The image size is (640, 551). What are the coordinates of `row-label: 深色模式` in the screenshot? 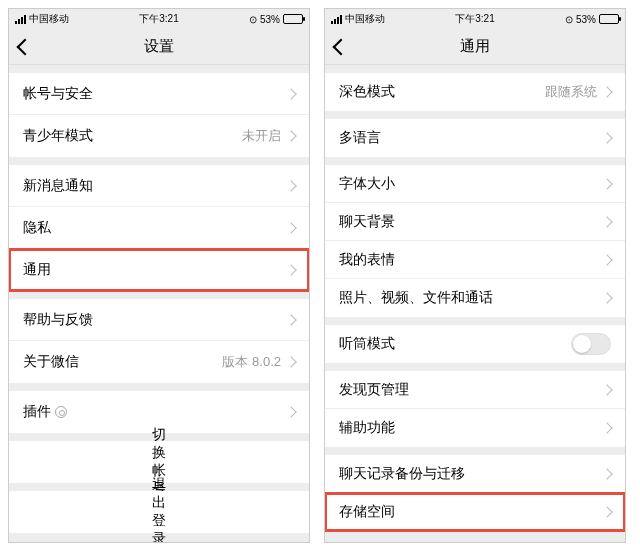 It's located at (442, 92).